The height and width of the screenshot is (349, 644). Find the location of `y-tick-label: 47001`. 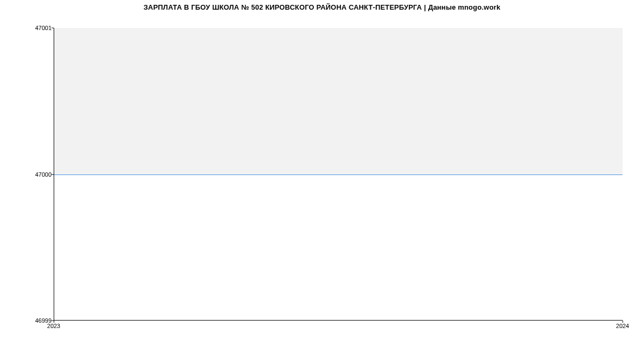

y-tick-label: 47001 is located at coordinates (26, 28).